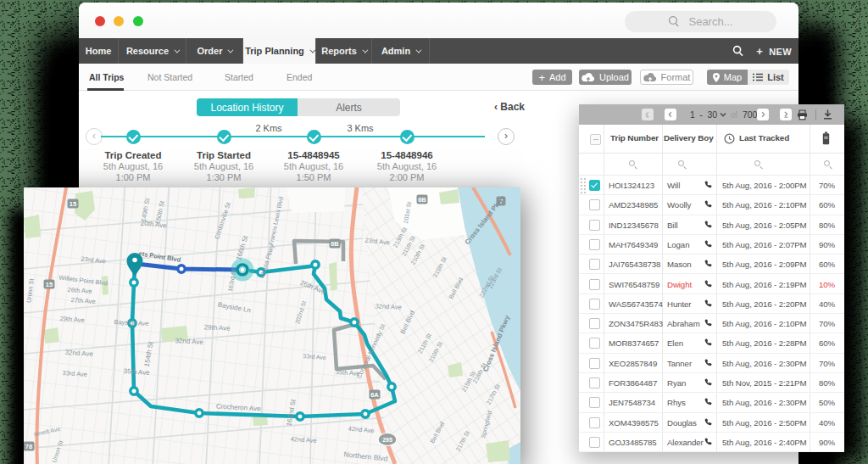 The height and width of the screenshot is (464, 868). What do you see at coordinates (387, 439) in the screenshot?
I see `svg-text: 295` at bounding box center [387, 439].